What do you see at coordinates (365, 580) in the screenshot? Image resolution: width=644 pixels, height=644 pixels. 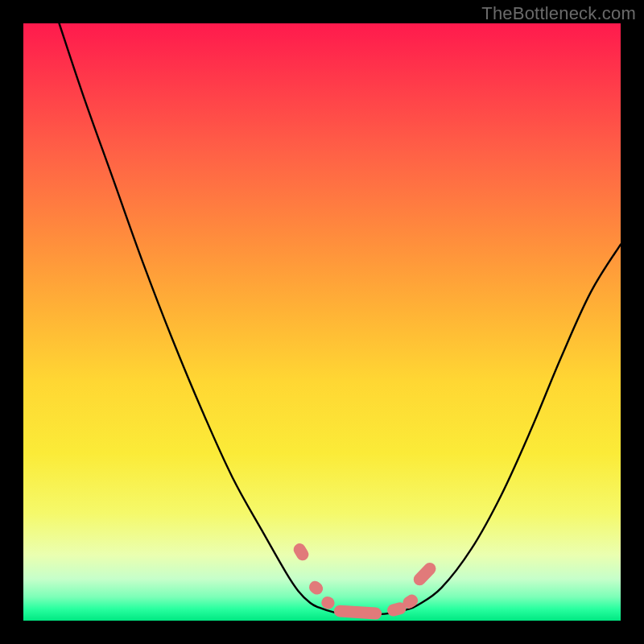 I see `valley-beads-group` at bounding box center [365, 580].